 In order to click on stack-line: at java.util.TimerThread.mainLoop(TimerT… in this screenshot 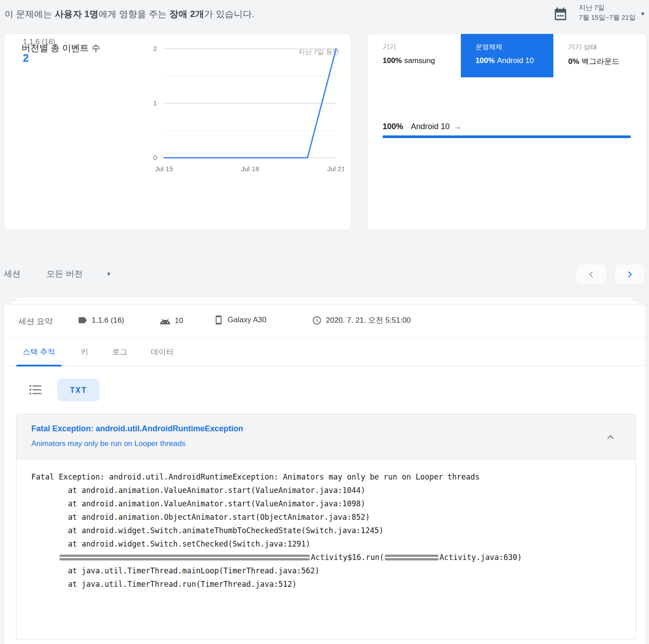, I will do `click(331, 571)`.